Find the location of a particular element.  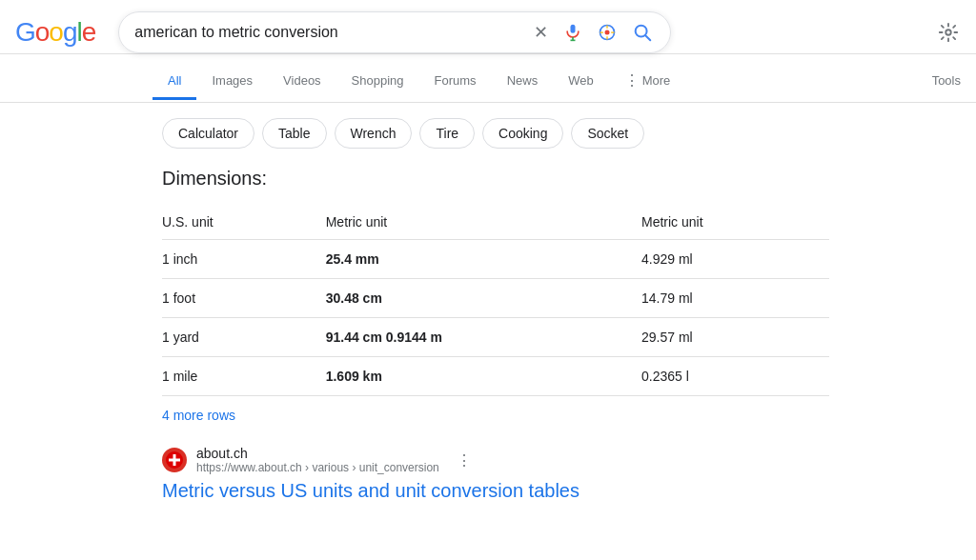

logo-letter-g: G is located at coordinates (25, 32).